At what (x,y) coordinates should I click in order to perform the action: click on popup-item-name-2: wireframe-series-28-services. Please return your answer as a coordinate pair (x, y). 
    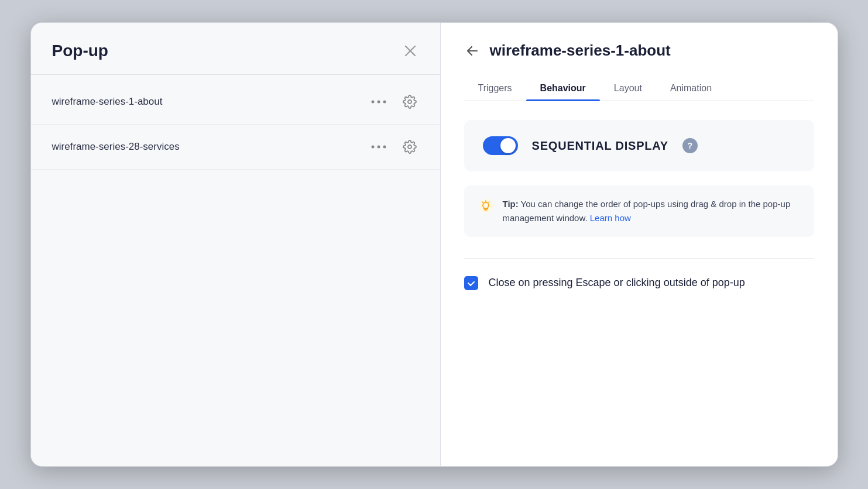
    Looking at the image, I should click on (116, 147).